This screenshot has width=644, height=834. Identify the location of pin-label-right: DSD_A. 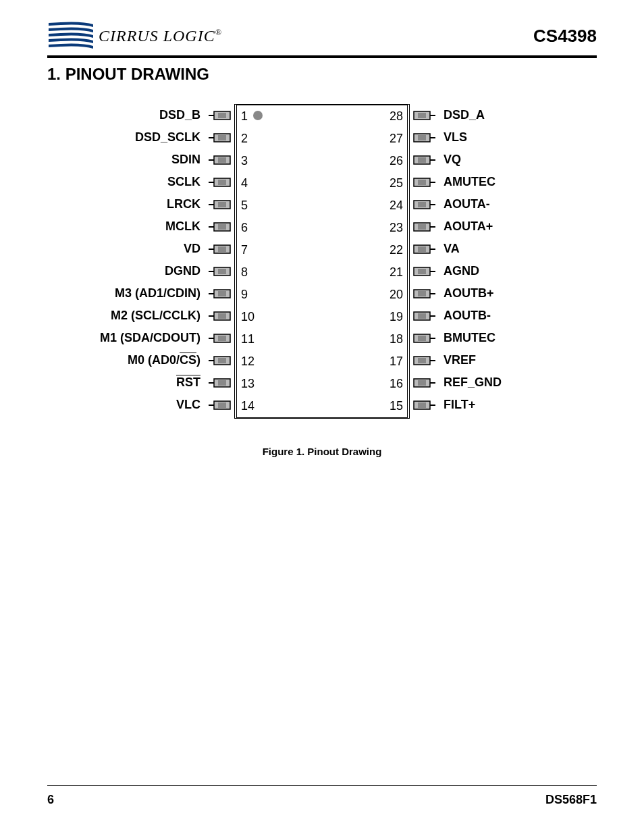
(498, 115).